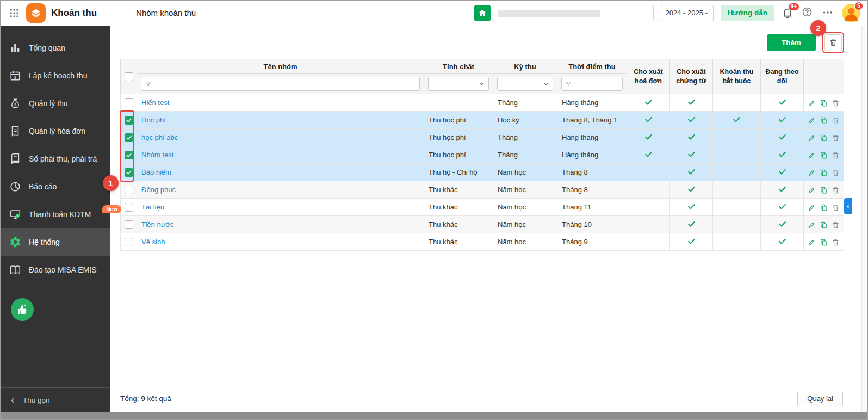 Image resolution: width=868 pixels, height=420 pixels. I want to click on group-name-link: Tiền nước, so click(158, 224).